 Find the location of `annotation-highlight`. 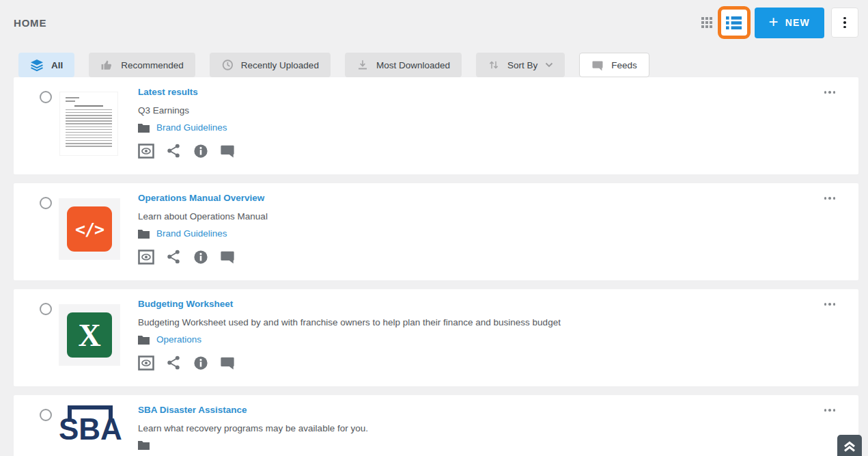

annotation-highlight is located at coordinates (734, 23).